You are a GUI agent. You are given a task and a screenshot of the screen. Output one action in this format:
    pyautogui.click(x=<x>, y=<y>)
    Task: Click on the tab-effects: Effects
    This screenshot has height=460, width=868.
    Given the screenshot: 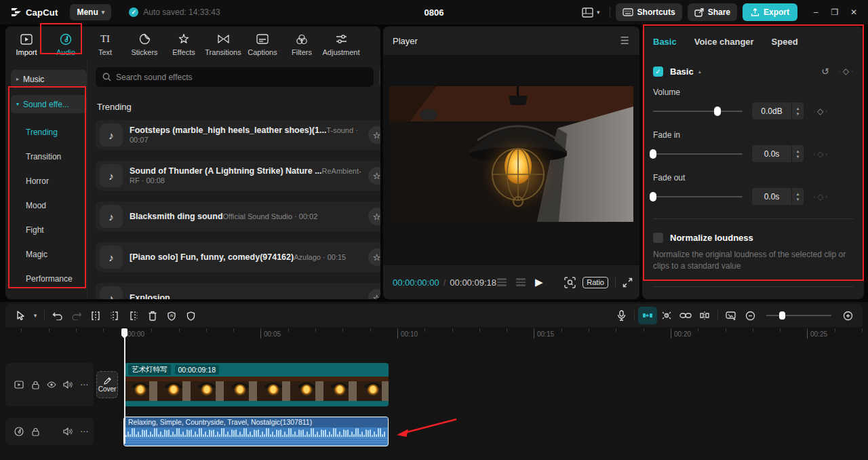 What is the action you would take?
    pyautogui.click(x=184, y=43)
    